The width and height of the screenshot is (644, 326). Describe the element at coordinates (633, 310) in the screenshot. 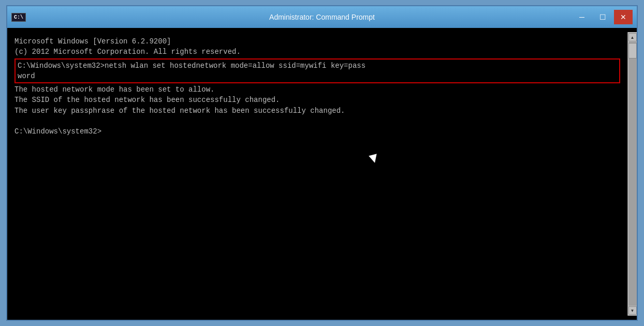

I see `scrollbar-down-arrow: ▼` at that location.